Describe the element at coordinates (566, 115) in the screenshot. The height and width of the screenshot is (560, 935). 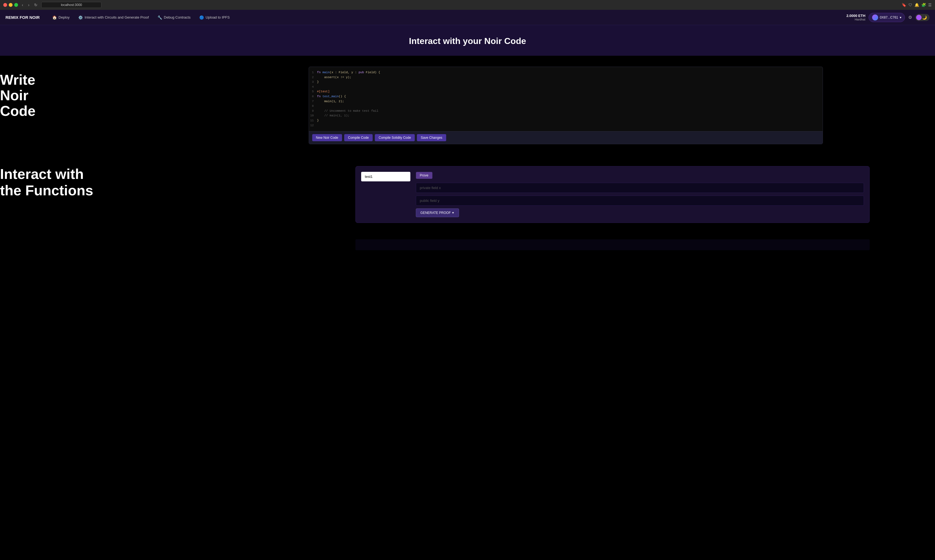
I see `code-line-10: 10 // main(0, 0);` at that location.